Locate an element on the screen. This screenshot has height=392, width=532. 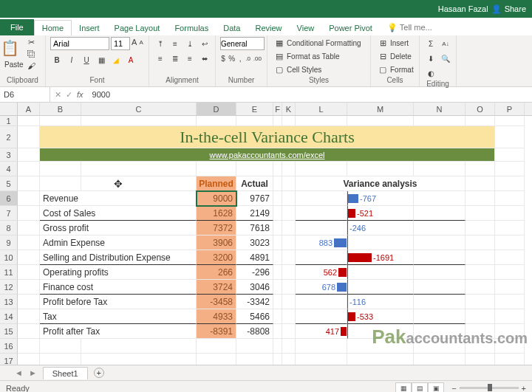
number-format-select is located at coordinates (242, 44).